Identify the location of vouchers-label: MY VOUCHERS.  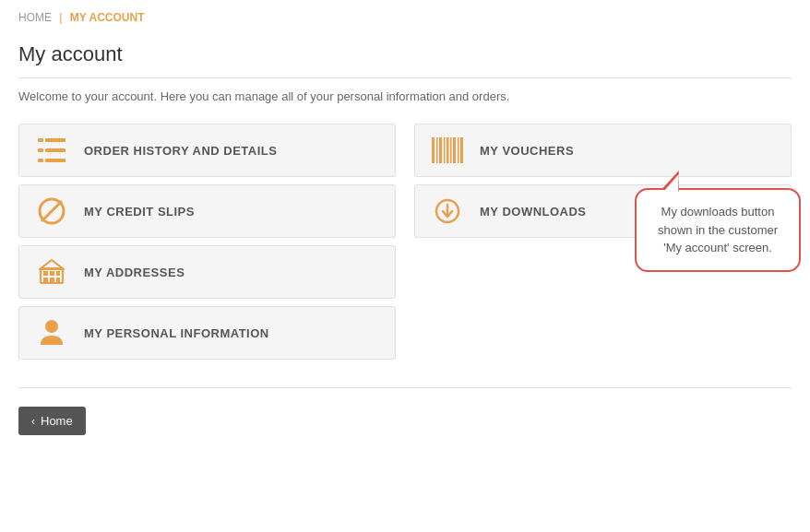
(527, 151).